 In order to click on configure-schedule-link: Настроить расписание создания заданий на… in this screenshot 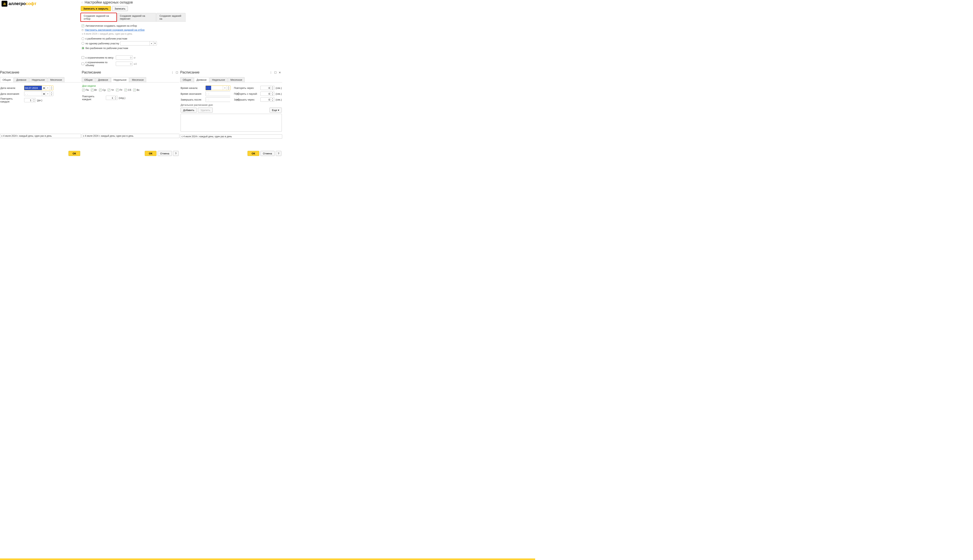, I will do `click(115, 30)`.